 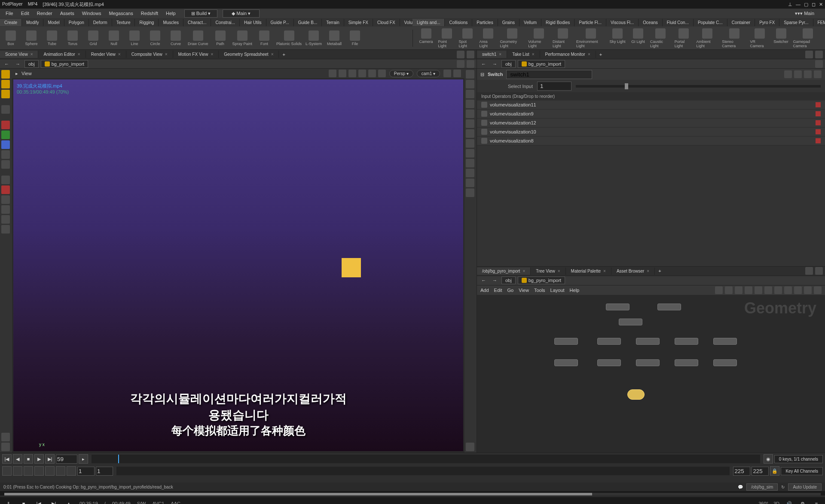 I want to click on player-avc: AVC1, so click(x=159, y=502).